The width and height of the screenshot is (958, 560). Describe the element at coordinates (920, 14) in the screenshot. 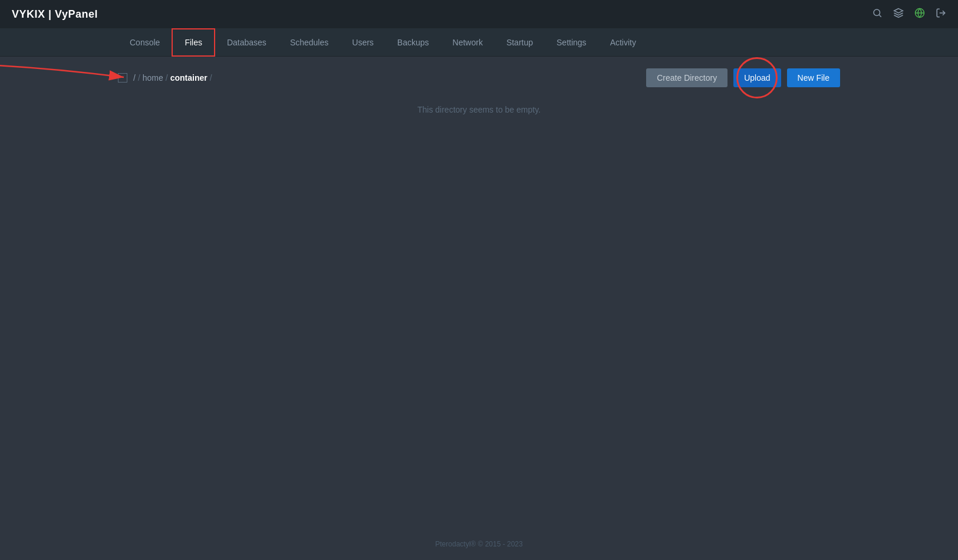

I see `globe-icon` at that location.